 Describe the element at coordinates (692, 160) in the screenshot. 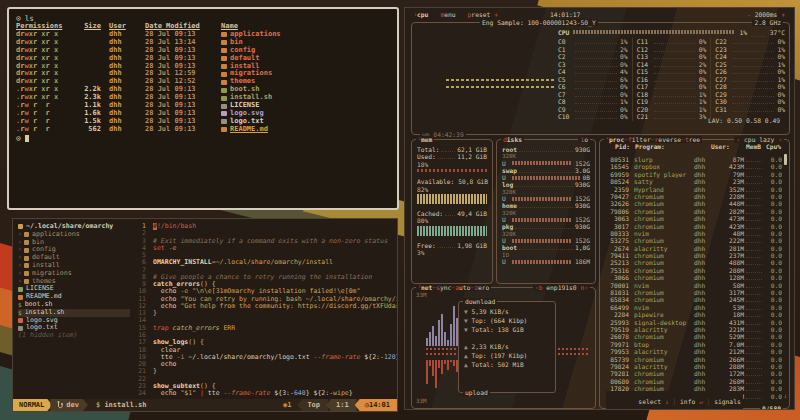

I see `process-row: 80531slurpdhh87M0.0` at that location.